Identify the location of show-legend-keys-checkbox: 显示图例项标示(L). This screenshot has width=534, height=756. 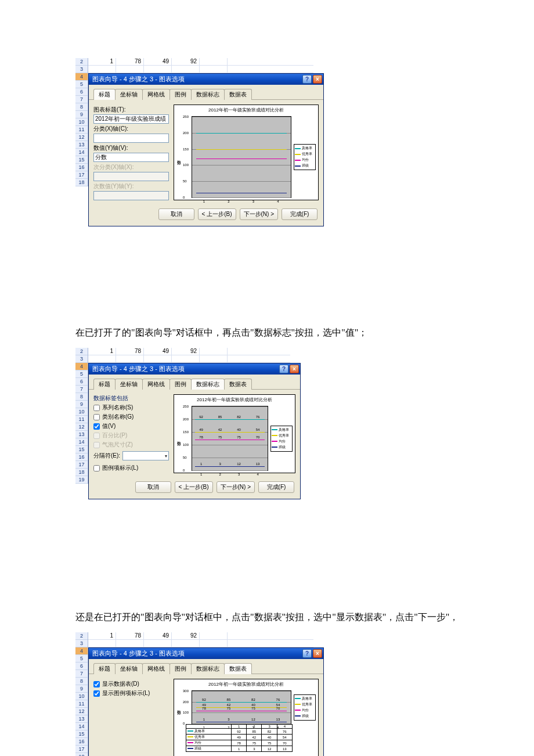
(131, 693).